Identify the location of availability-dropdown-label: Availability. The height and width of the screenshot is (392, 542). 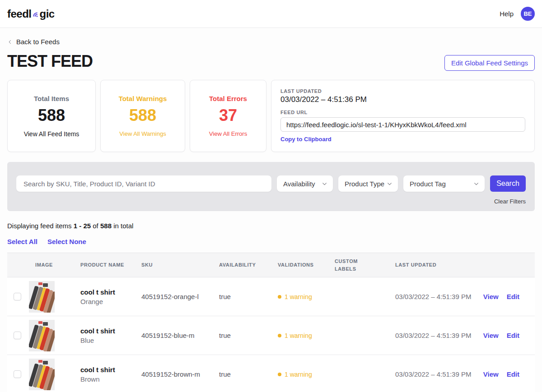
(299, 184).